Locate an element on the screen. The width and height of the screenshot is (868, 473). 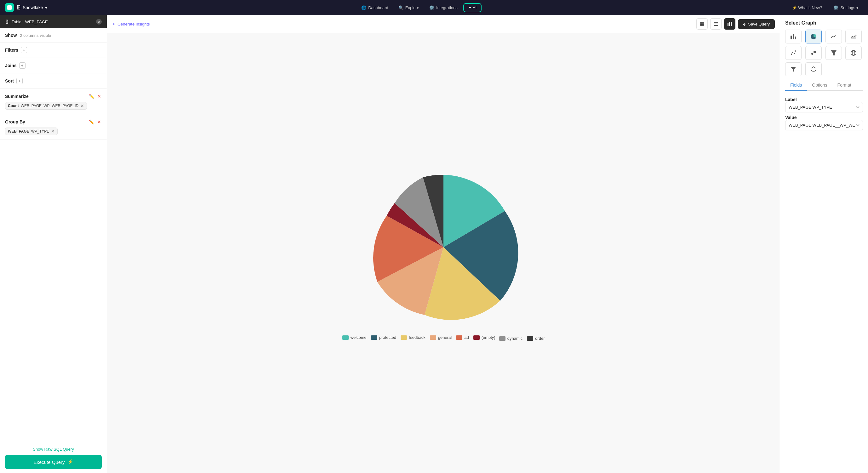
legend-item: (empty) is located at coordinates (485, 338).